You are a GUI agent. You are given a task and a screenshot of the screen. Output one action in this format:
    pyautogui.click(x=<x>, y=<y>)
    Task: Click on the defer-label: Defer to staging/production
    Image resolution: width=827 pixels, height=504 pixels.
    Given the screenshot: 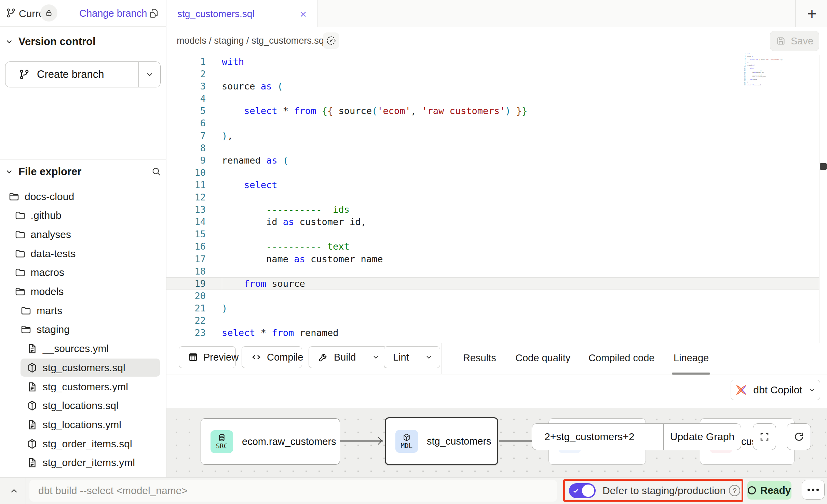 What is the action you would take?
    pyautogui.click(x=664, y=491)
    